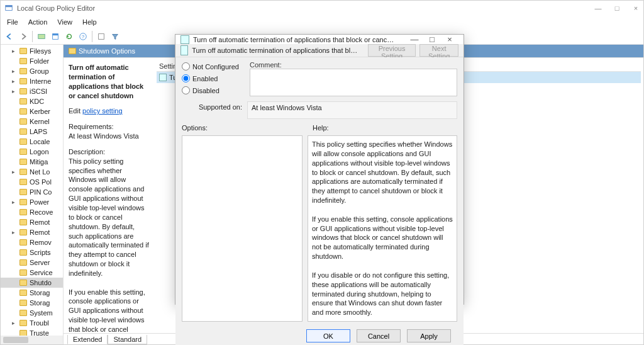  I want to click on dialog-minimize-button: —, so click(414, 39).